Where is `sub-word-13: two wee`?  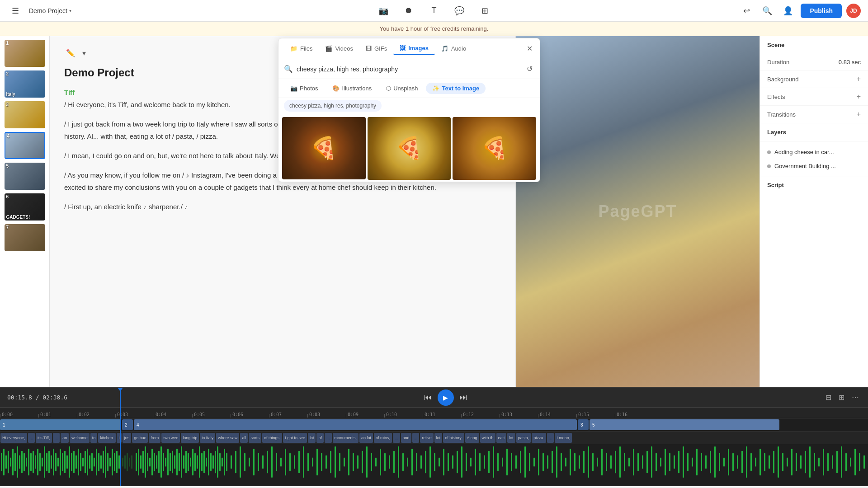
sub-word-13: two wee is located at coordinates (171, 438).